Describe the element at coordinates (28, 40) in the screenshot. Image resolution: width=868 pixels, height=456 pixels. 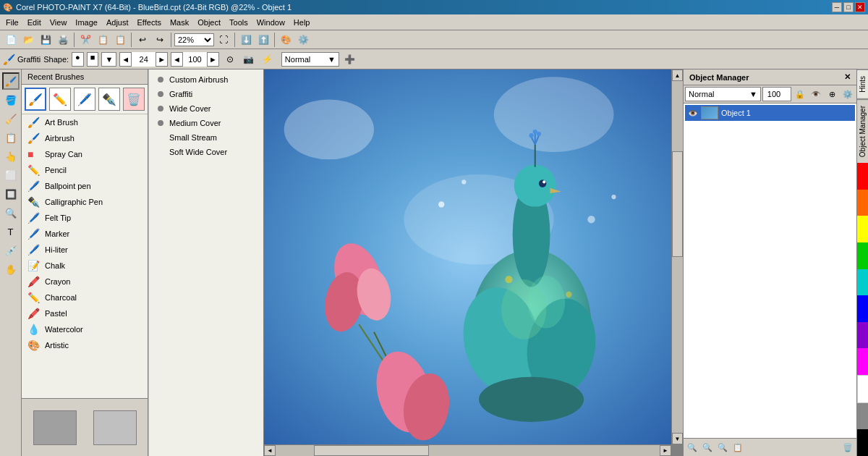
I see `open-button: 📂` at that location.